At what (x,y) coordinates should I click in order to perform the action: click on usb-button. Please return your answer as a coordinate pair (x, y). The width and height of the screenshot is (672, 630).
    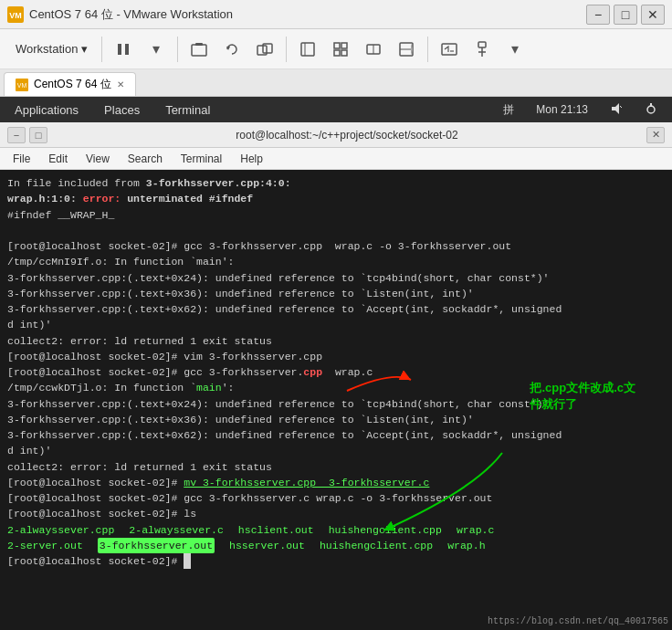
    Looking at the image, I should click on (482, 49).